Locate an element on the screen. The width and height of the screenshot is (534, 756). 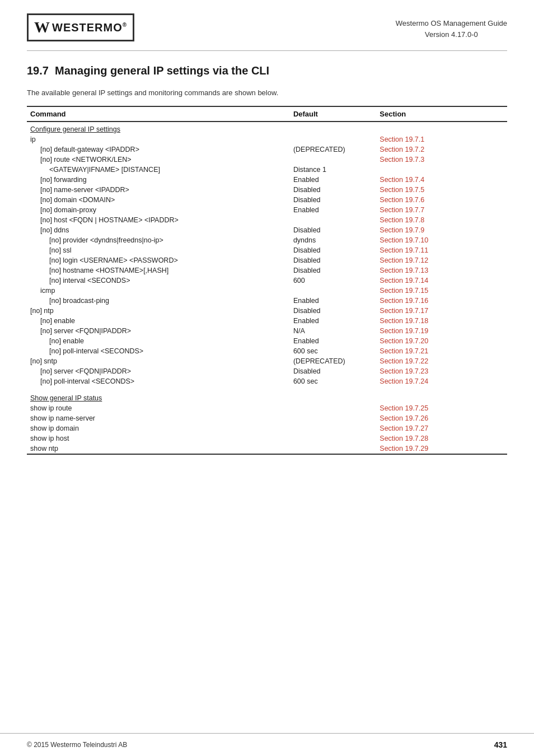
cmd-cell: [no] ddns is located at coordinates (159, 230).